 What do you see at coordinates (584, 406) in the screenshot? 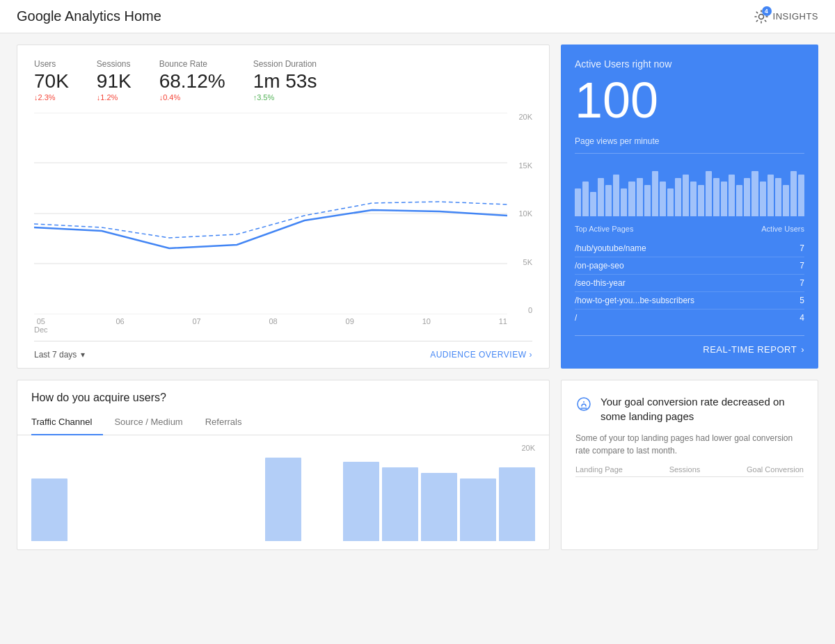
I see `insight-icon` at bounding box center [584, 406].